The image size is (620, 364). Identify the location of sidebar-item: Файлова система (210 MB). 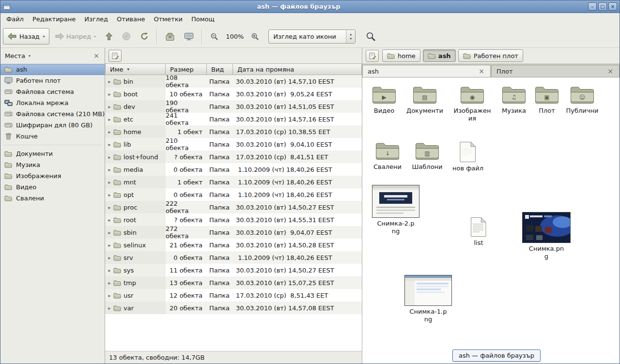
(52, 114).